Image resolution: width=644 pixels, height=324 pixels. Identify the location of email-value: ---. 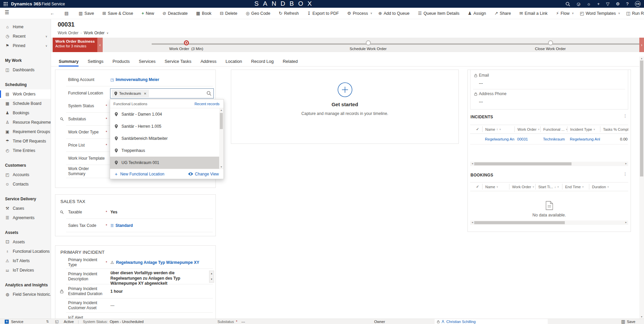
(481, 83).